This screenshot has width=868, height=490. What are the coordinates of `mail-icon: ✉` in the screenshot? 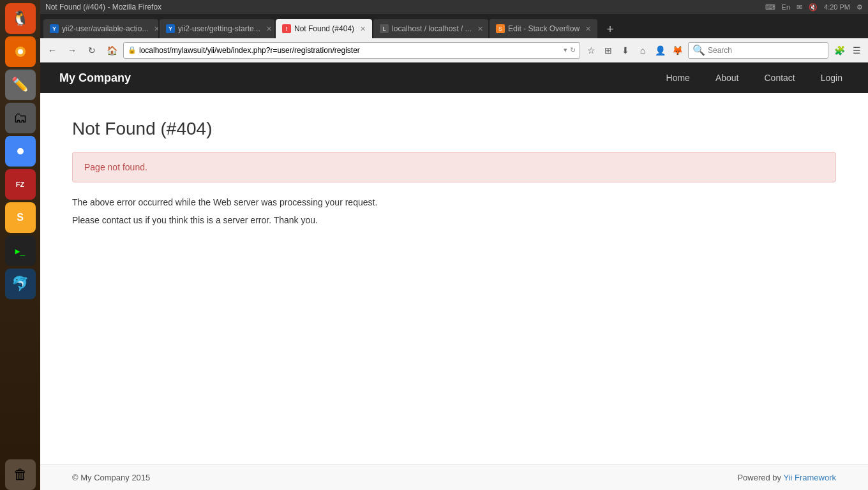 It's located at (799, 8).